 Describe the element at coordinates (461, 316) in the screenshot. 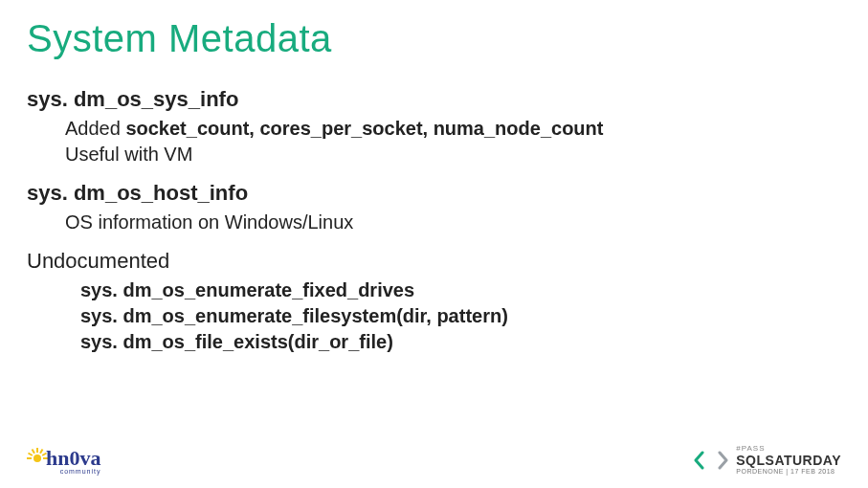

I see `bold-line: sys. dm_os_enumerate_filesystem(dir, pat…` at that location.